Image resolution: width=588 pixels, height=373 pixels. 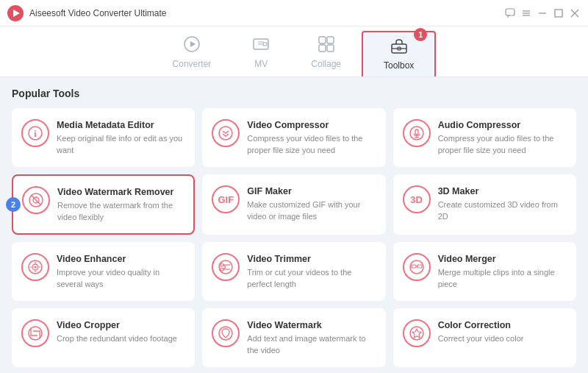 I want to click on video-trimmer-text: Video Trimmer Trim or cut your videos to…, so click(x=312, y=271).